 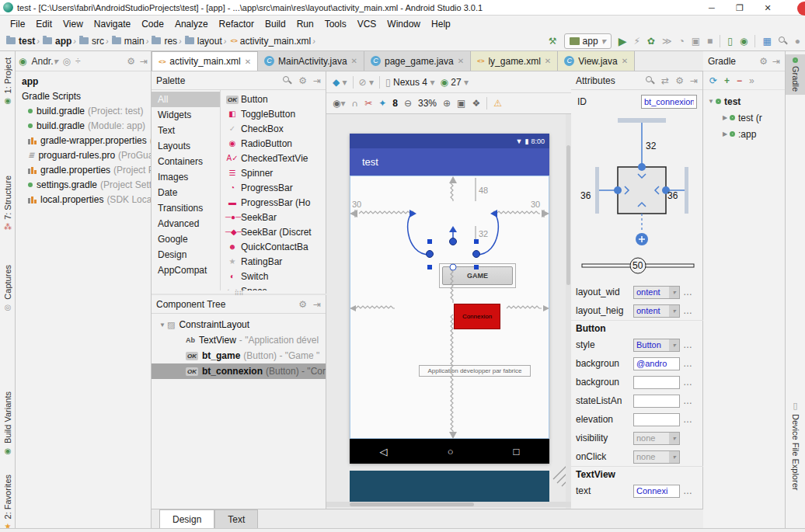 I want to click on breadcrumb-test: test›, so click(x=23, y=41).